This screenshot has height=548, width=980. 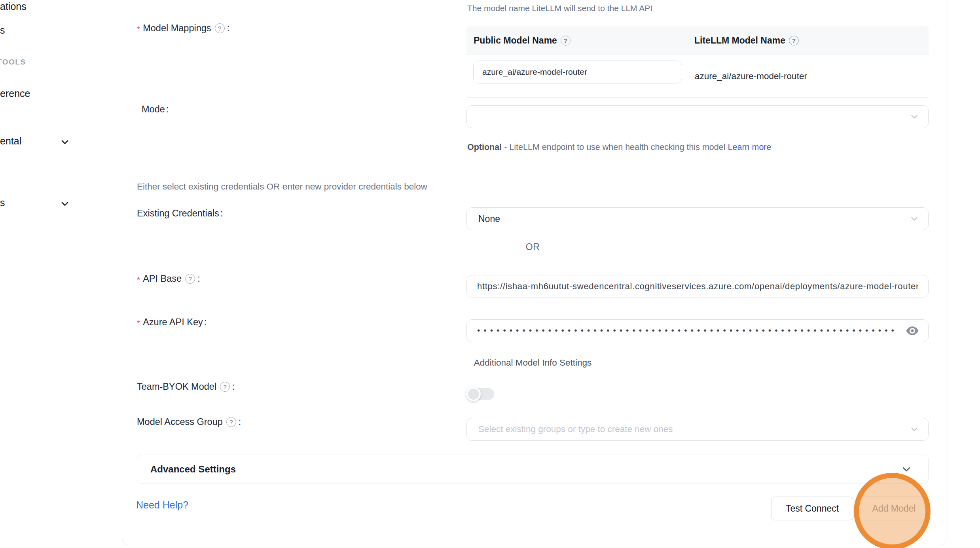 What do you see at coordinates (162, 505) in the screenshot?
I see `need-help-link: Need Help?` at bounding box center [162, 505].